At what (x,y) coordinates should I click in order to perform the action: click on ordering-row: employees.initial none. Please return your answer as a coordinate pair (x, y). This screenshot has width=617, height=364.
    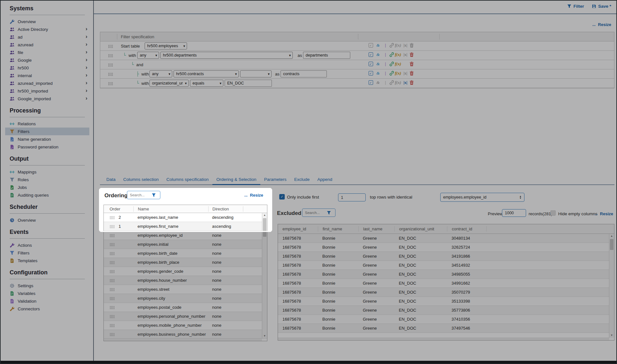
    Looking at the image, I should click on (185, 244).